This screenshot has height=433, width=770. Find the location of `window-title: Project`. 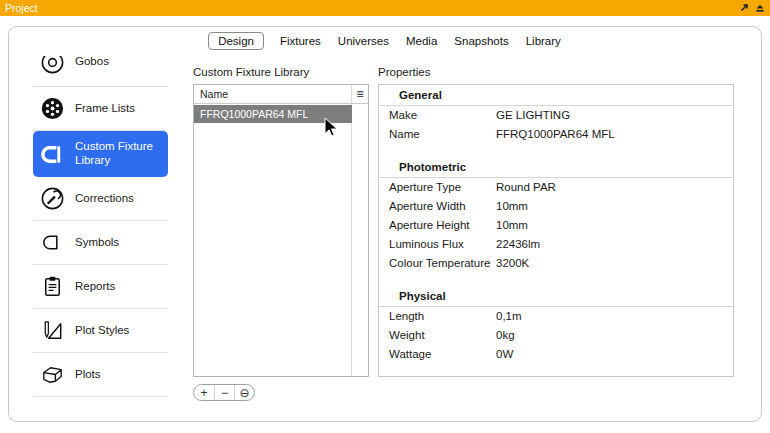

window-title: Project is located at coordinates (22, 8).